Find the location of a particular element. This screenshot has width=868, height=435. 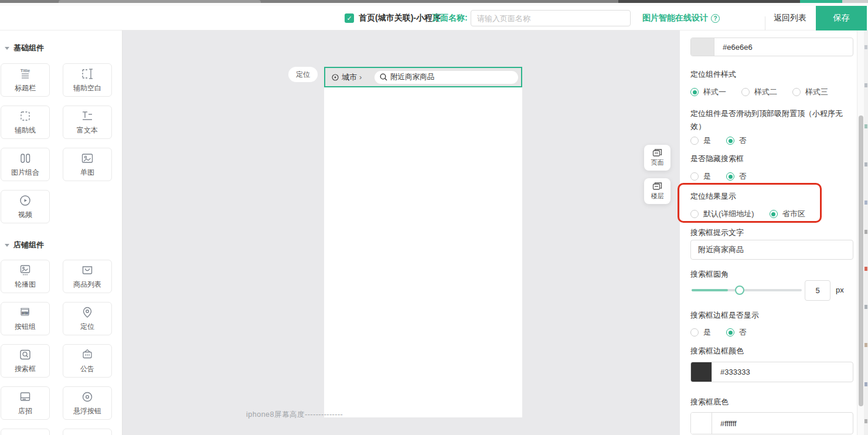

component-card-imagegroup: 图片组合 is located at coordinates (25, 164).